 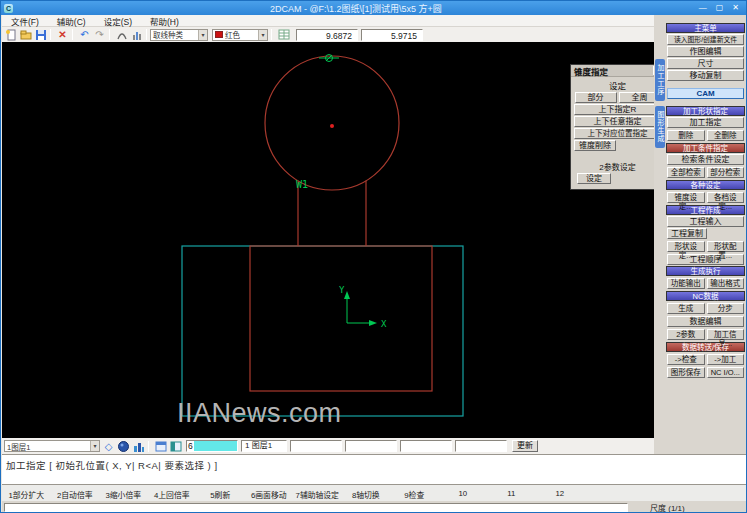 What do you see at coordinates (703, 8) in the screenshot?
I see `minimize-button: —` at bounding box center [703, 8].